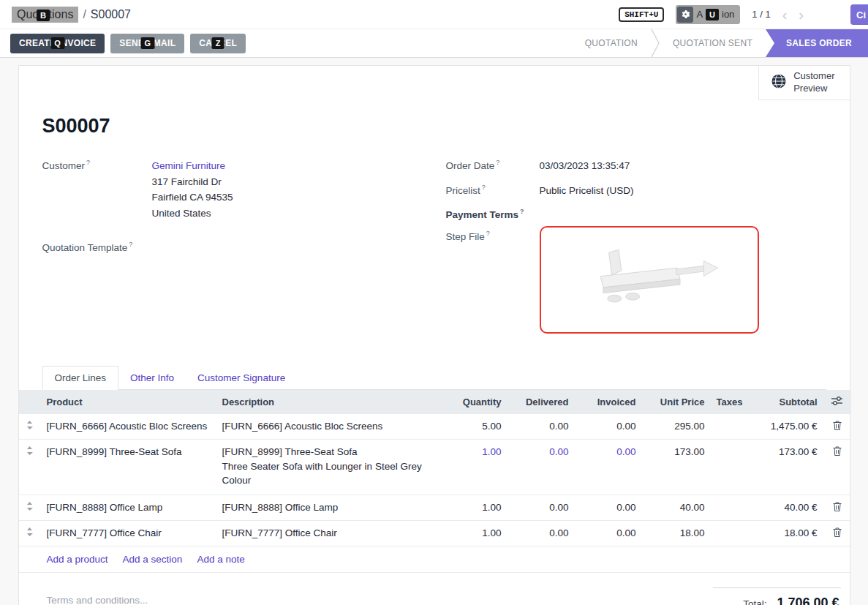 This screenshot has width=868, height=605. What do you see at coordinates (435, 533) in the screenshot?
I see `order-line-row: [FURN_7777] Office Chair [FURN_7777] Off…` at bounding box center [435, 533].